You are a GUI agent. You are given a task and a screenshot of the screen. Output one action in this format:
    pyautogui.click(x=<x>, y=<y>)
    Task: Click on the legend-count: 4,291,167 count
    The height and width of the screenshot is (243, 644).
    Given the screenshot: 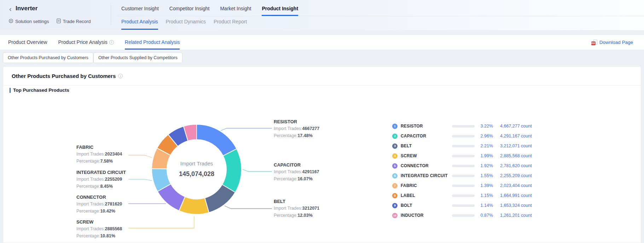 What is the action you would take?
    pyautogui.click(x=516, y=136)
    